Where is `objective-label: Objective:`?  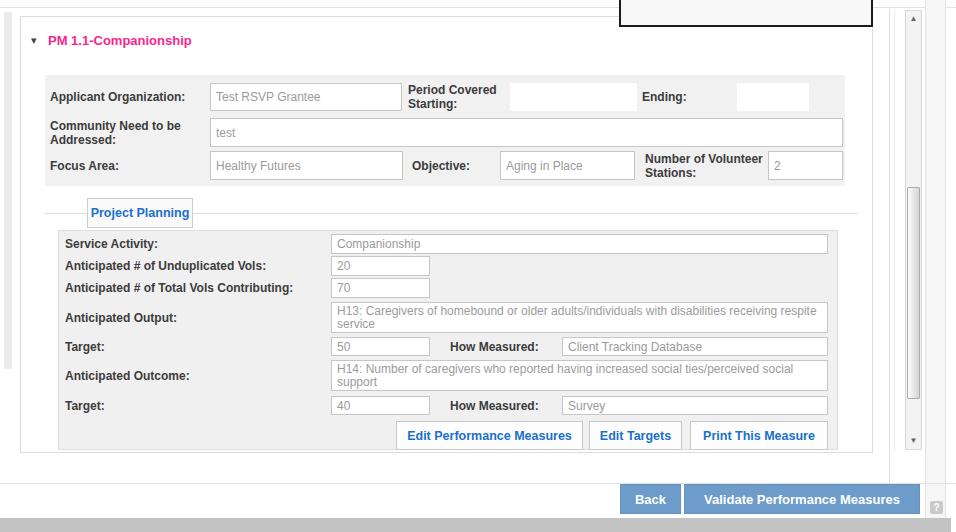 objective-label: Objective: is located at coordinates (454, 166).